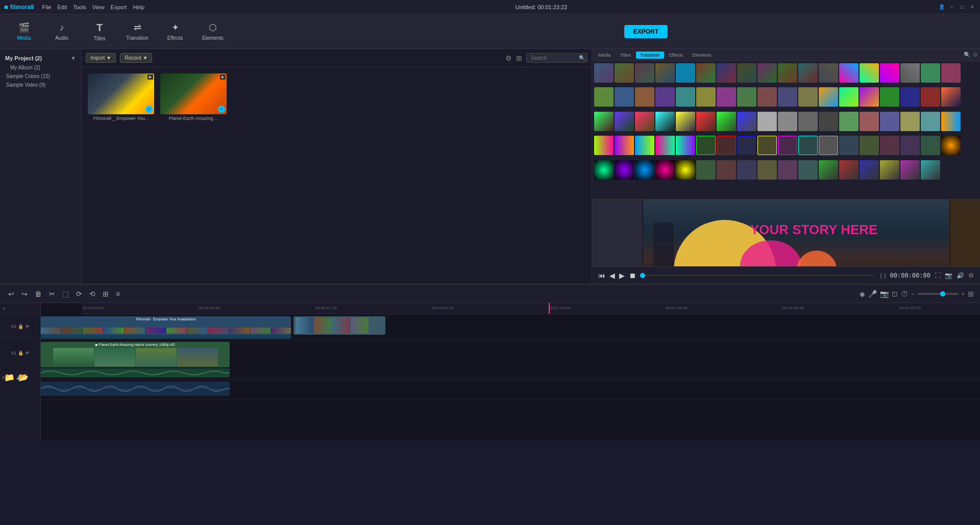  I want to click on tab-effects: Effects, so click(676, 55).